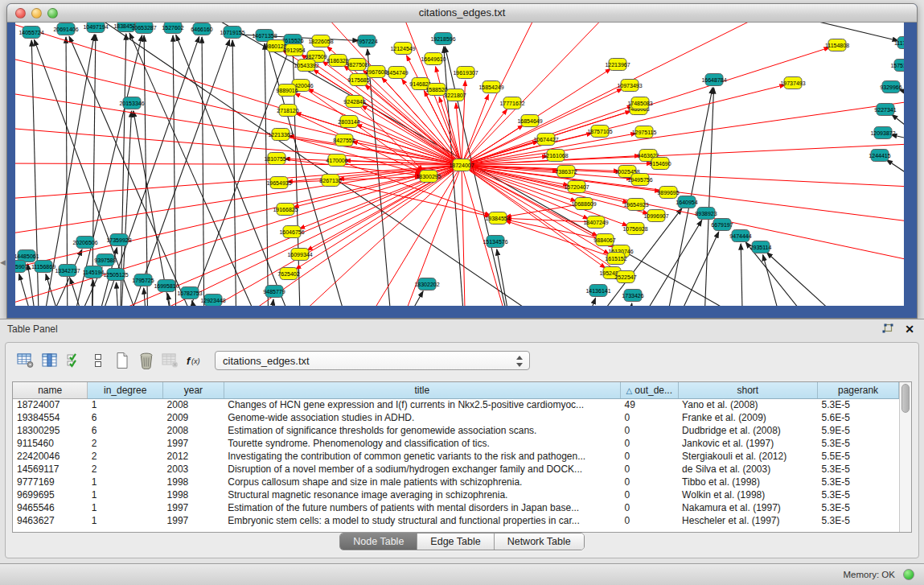 Image resolution: width=924 pixels, height=585 pixels. I want to click on memory-indicator-icon, so click(909, 575).